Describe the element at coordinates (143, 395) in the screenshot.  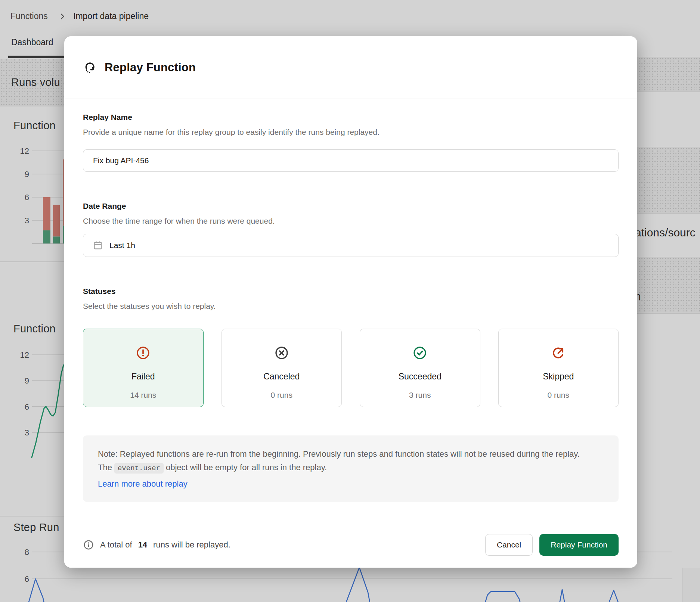
I see `status-run-count: 14 runs` at that location.